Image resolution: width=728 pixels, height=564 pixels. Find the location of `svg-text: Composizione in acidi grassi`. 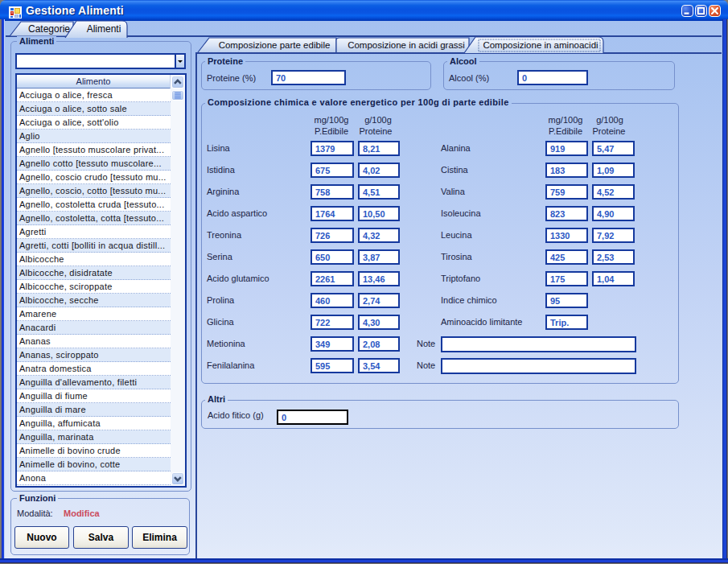

svg-text: Composizione in acidi grassi is located at coordinates (406, 45).